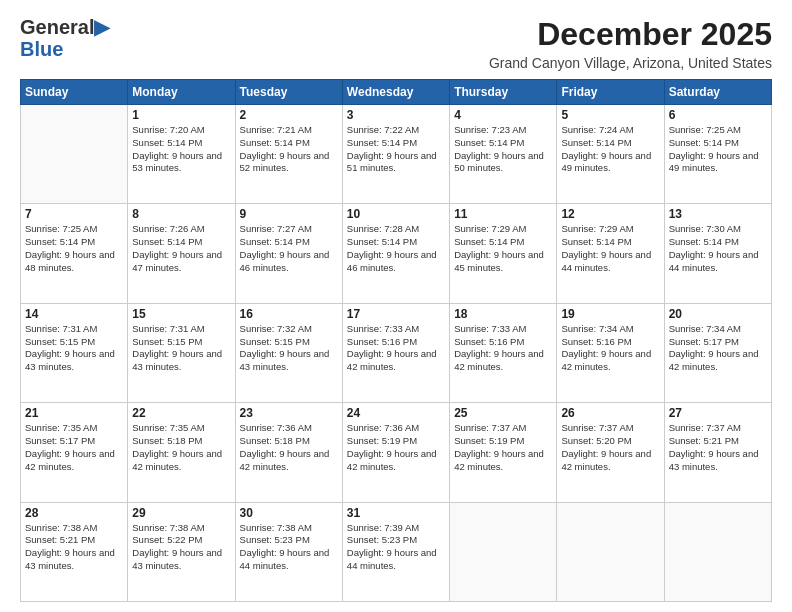 This screenshot has height=612, width=792. What do you see at coordinates (396, 92) in the screenshot?
I see `calendar-day-header: Wednesday` at bounding box center [396, 92].